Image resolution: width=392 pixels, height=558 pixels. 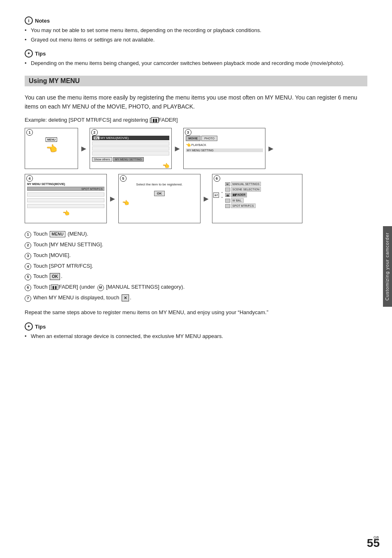 What do you see at coordinates (40, 53) in the screenshot?
I see `tips1-title: Tips` at bounding box center [40, 53].